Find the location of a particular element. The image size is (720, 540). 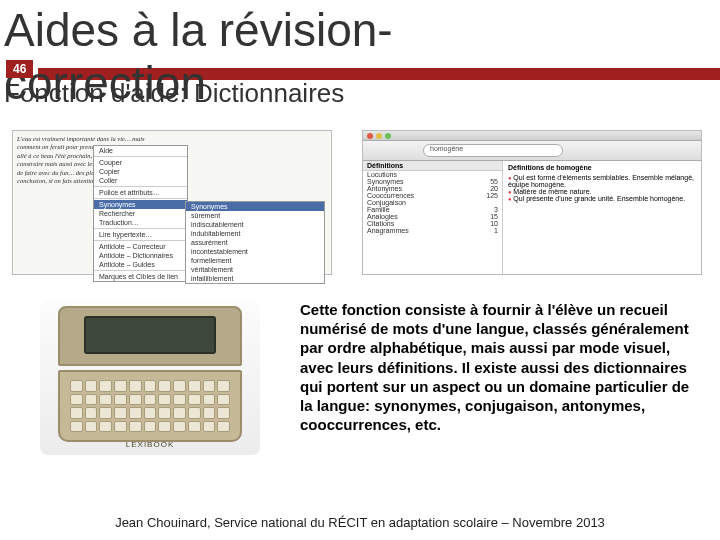

menu-item: Aide is located at coordinates (140, 150).